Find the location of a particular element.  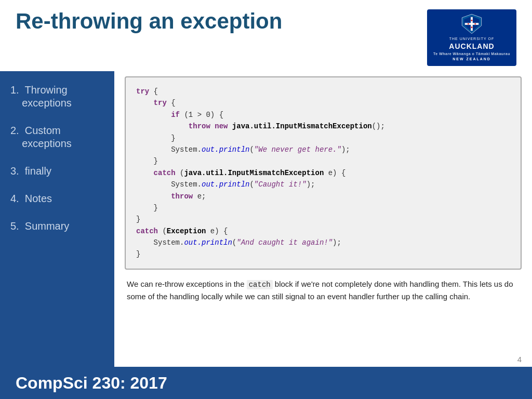

logo-text: THE UNIVERSITY OF AUCKLAND Te Whare Wāna… is located at coordinates (472, 49).